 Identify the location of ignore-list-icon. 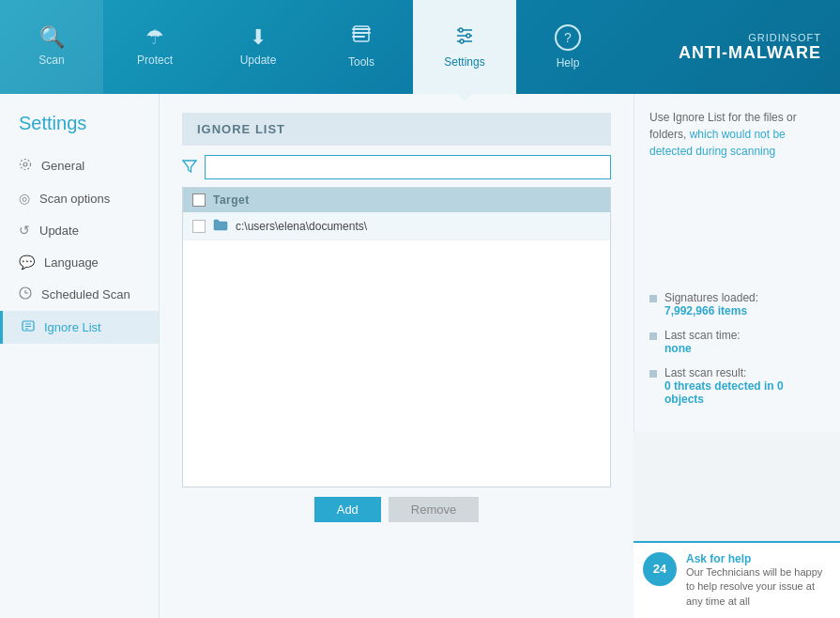
(28, 327).